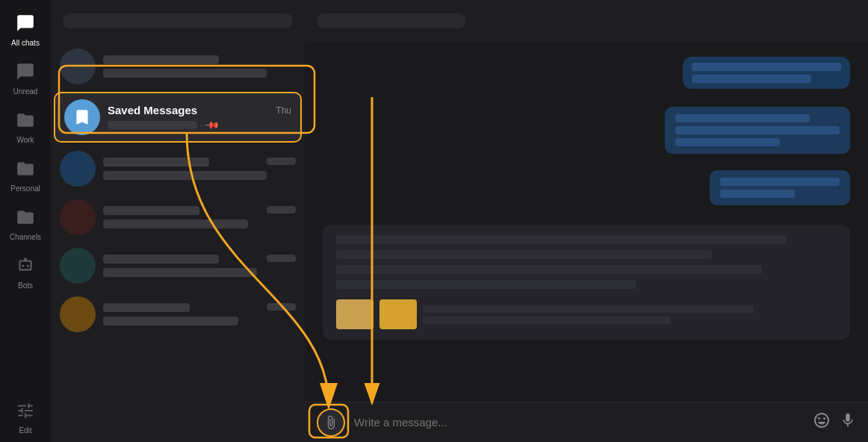  I want to click on main-header, so click(586, 21).